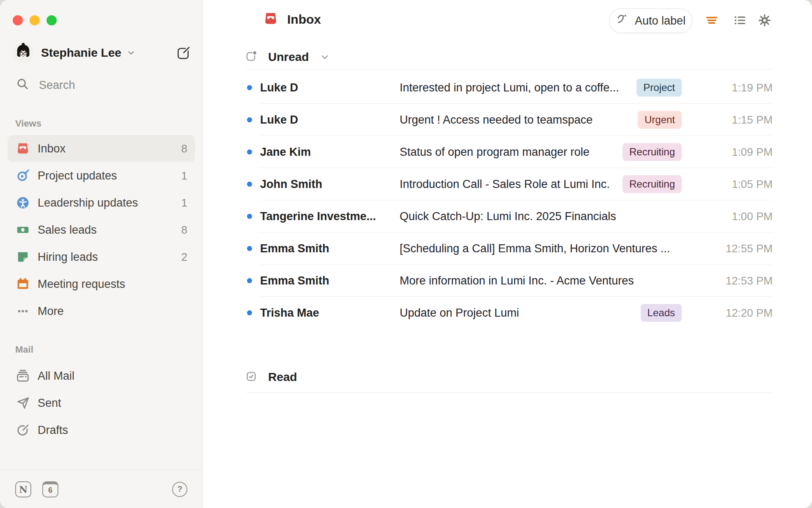  Describe the element at coordinates (661, 313) in the screenshot. I see `email-tag: Leads` at that location.